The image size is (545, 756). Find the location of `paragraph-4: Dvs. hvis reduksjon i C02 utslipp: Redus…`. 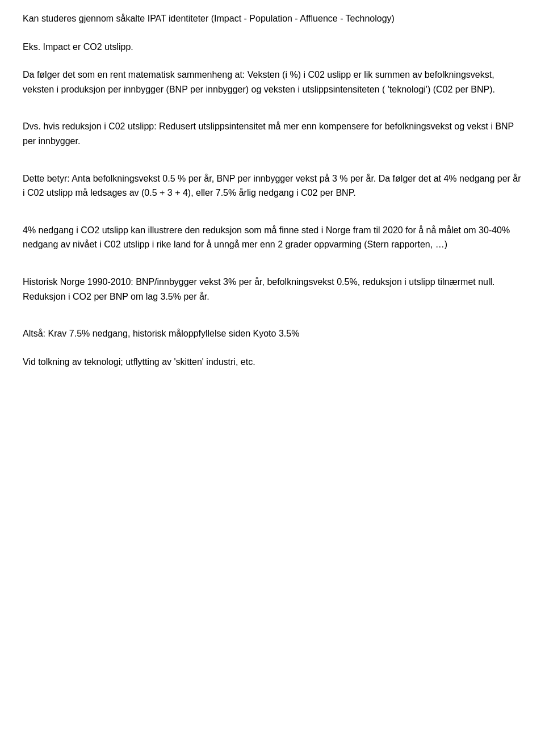

paragraph-4: Dvs. hvis reduksjon i C02 utslipp: Redus… is located at coordinates (272, 134).